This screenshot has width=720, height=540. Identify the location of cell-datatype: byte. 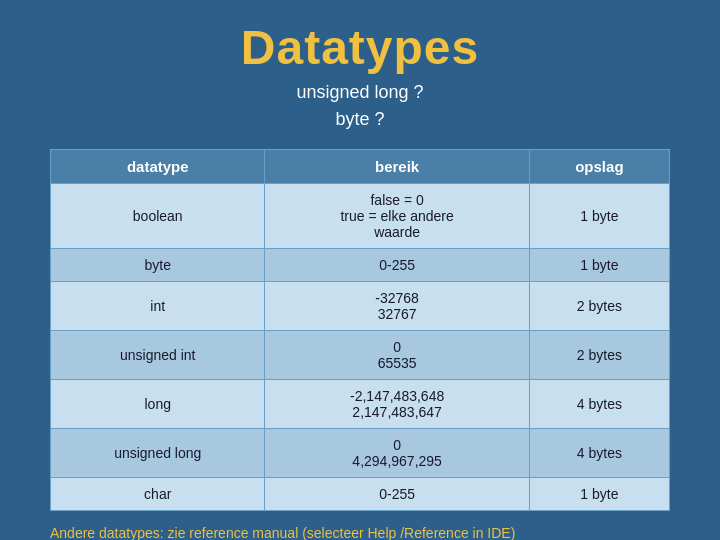
(158, 266).